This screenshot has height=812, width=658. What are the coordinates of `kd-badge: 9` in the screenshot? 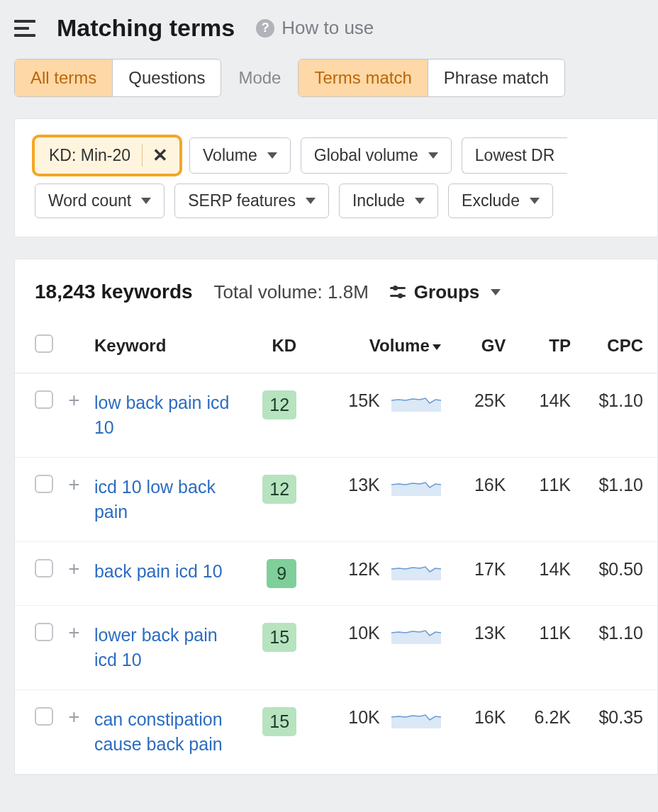 It's located at (281, 574).